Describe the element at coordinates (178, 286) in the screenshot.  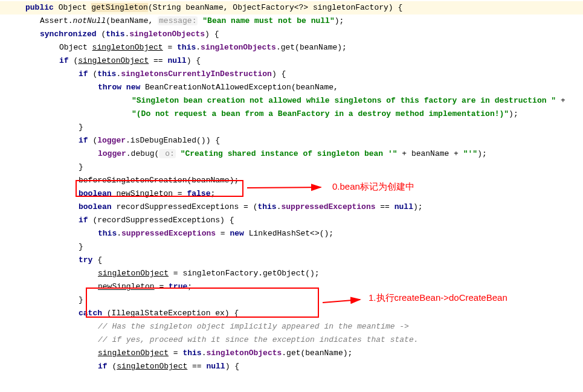
I see `keyword-true: true` at that location.